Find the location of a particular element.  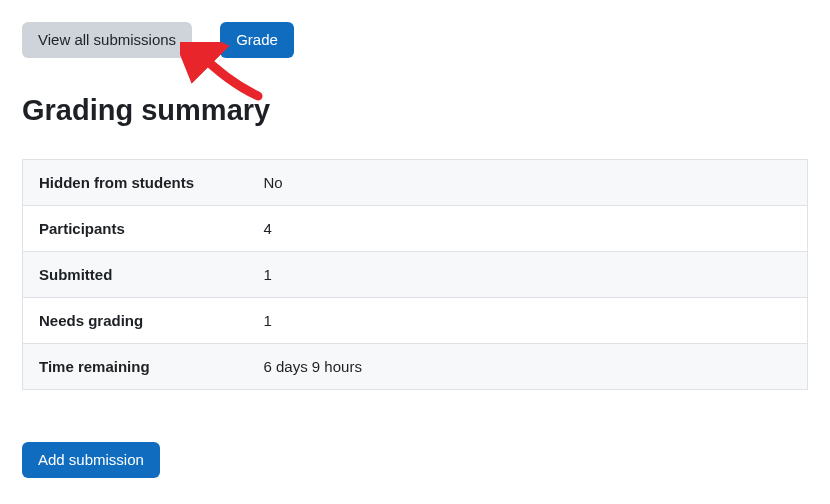

table-row: Needs grading 1 is located at coordinates (416, 321).